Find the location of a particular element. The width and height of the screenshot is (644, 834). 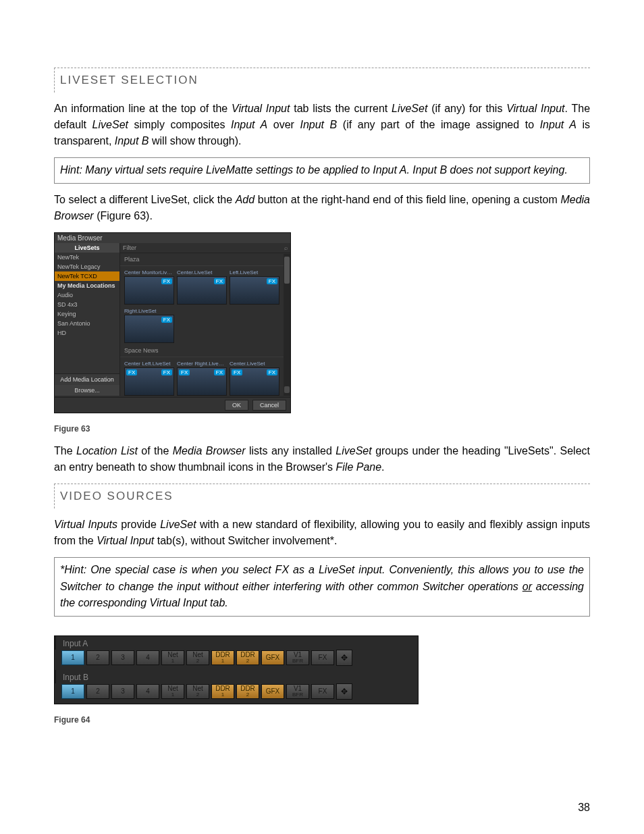

sidebar-item-san-antonio: San Antonio is located at coordinates (87, 323).